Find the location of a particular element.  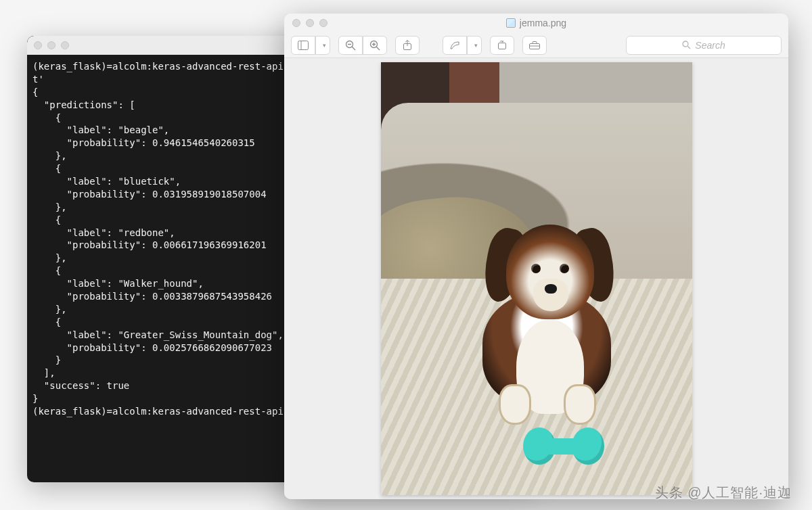

toy-bone is located at coordinates (564, 446).